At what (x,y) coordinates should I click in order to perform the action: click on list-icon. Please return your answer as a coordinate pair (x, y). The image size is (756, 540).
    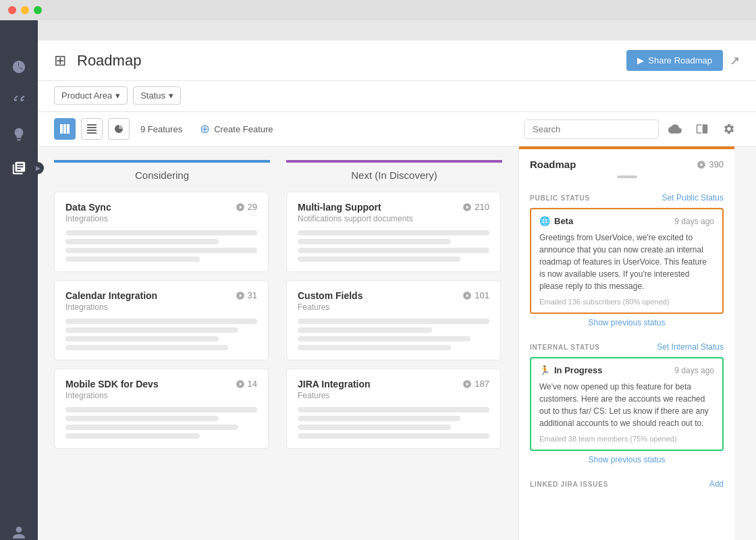
    Looking at the image, I should click on (92, 129).